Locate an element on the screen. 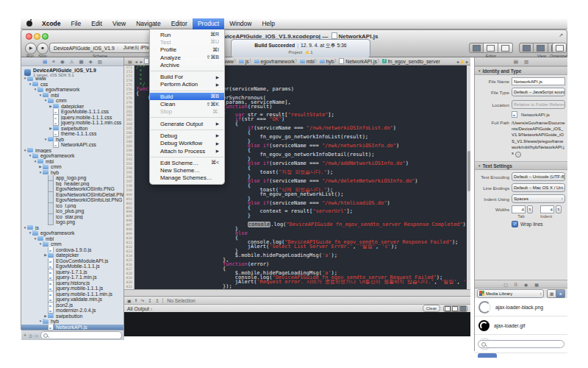  product-menu-item-debug: Debug▶ is located at coordinates (187, 135).